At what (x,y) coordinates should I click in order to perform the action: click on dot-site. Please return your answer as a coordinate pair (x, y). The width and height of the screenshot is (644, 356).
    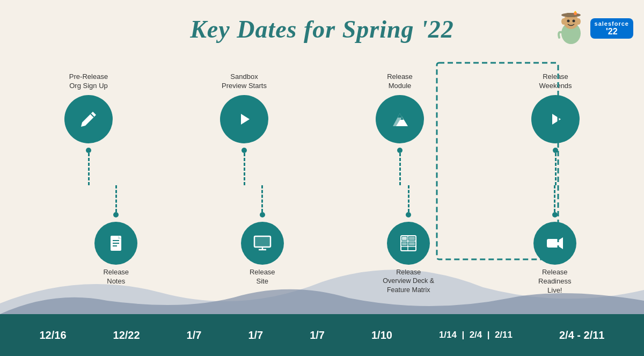
    Looking at the image, I should click on (262, 215).